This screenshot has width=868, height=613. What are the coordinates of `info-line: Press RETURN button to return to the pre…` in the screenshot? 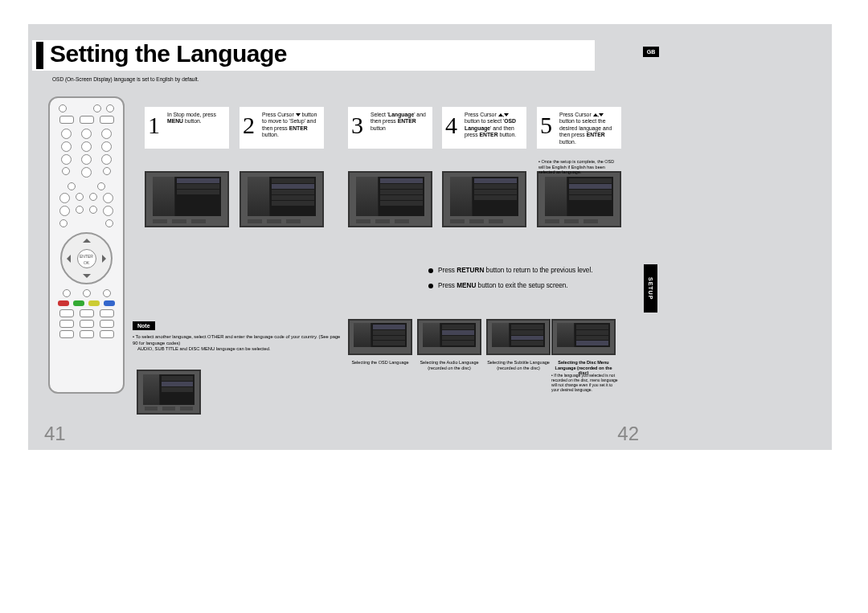 It's located at (516, 270).